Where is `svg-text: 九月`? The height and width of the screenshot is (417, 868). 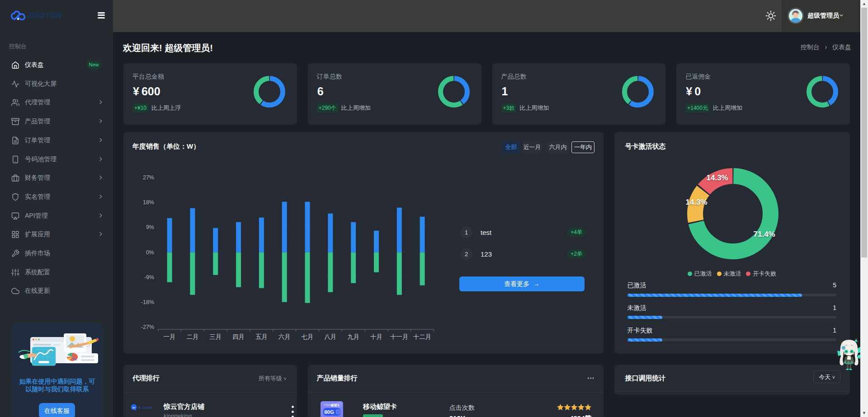 svg-text: 九月 is located at coordinates (354, 337).